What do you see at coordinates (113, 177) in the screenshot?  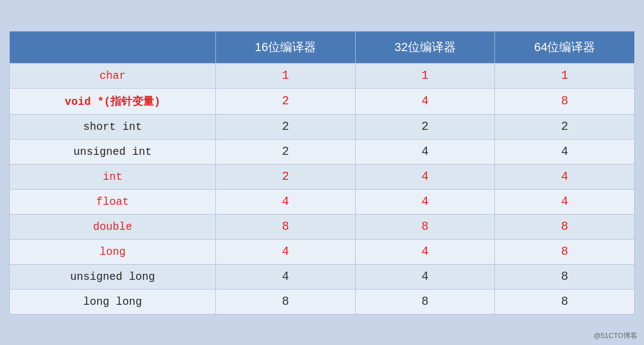 I see `type-label: int` at bounding box center [113, 177].